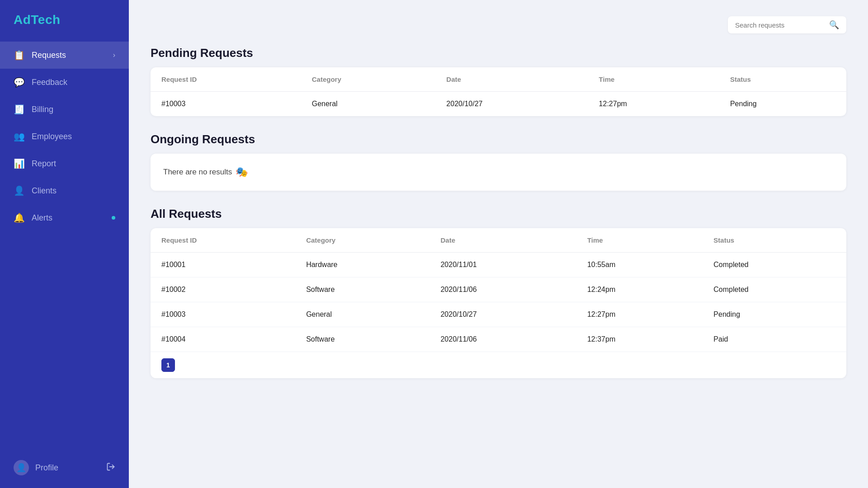  What do you see at coordinates (64, 55) in the screenshot?
I see `sidebar-item-requests: 📋 Requests ›` at bounding box center [64, 55].